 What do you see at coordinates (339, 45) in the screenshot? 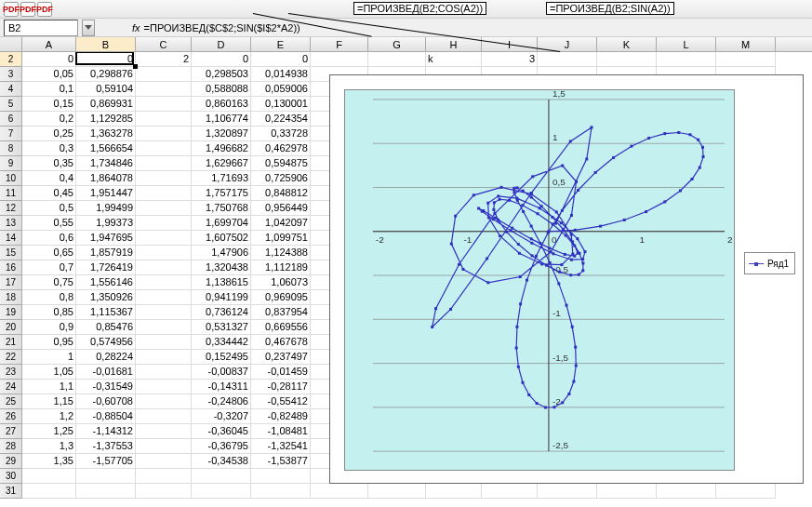
I see `col-header-F: F` at bounding box center [339, 45].